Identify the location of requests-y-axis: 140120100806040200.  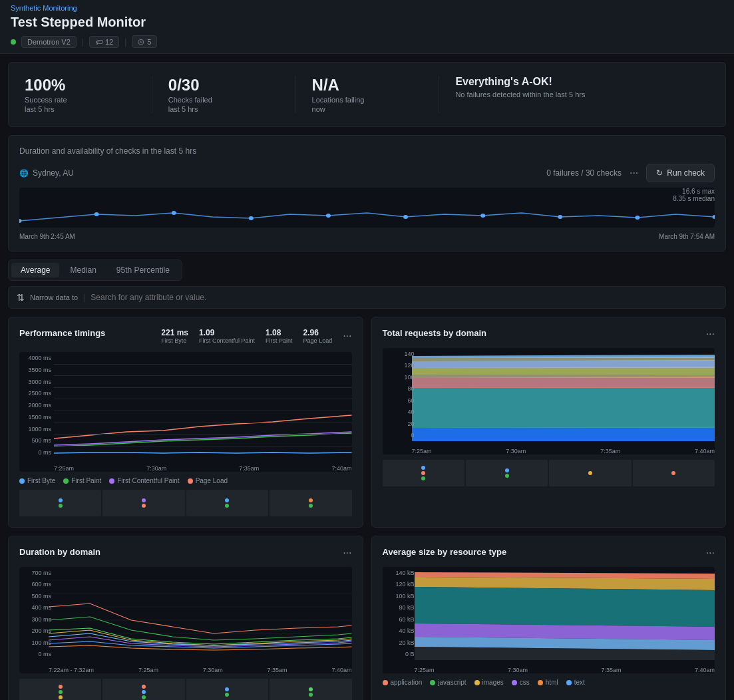
(400, 395).